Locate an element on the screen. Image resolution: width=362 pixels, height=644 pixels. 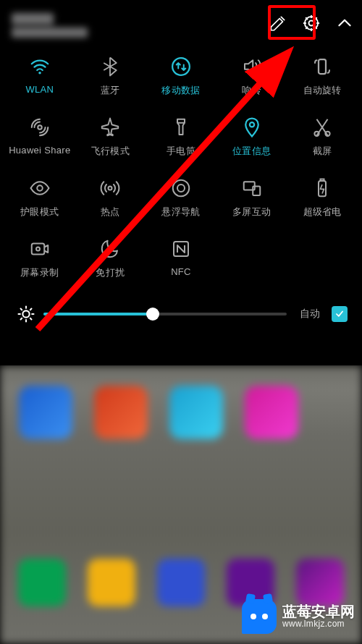
header-actions is located at coordinates (311, 23).